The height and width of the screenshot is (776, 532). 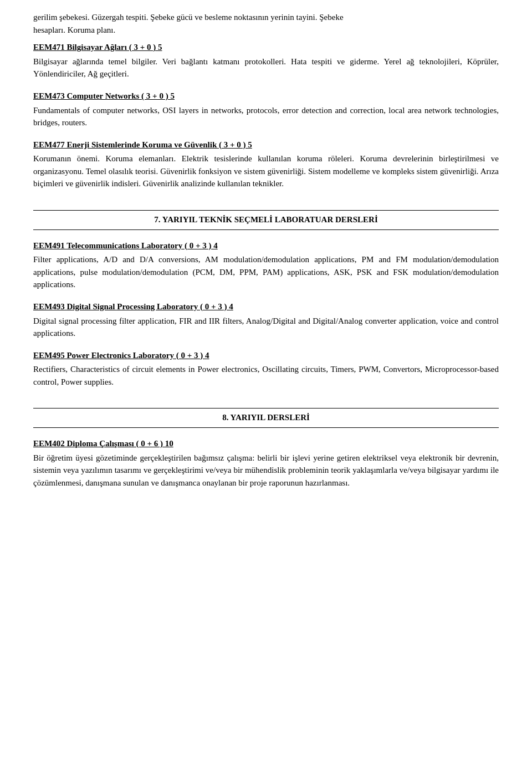 I want to click on eem493-block: EEM493 Digital Signal Processing Laborat…, so click(x=266, y=320).